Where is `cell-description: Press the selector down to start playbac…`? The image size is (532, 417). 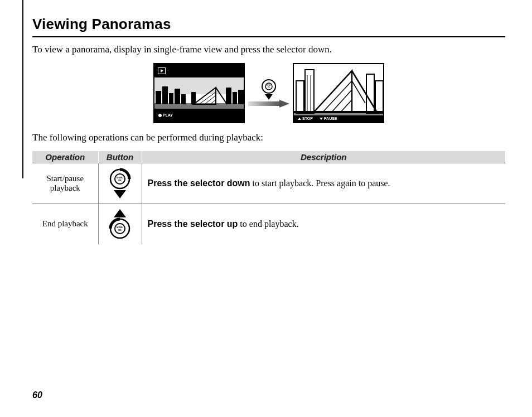
cell-description: Press the selector down to start playbac… is located at coordinates (323, 183).